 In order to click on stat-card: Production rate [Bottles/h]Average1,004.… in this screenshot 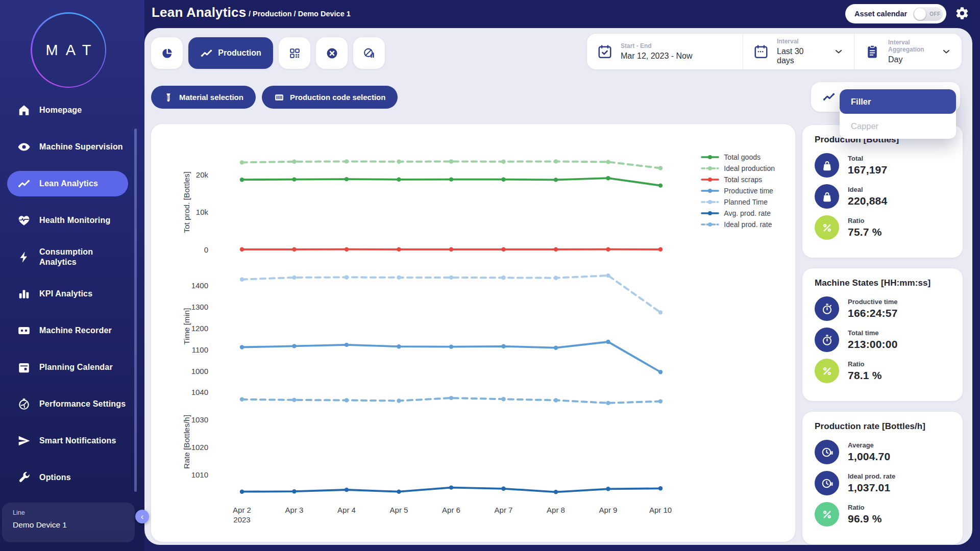, I will do `click(883, 478)`.